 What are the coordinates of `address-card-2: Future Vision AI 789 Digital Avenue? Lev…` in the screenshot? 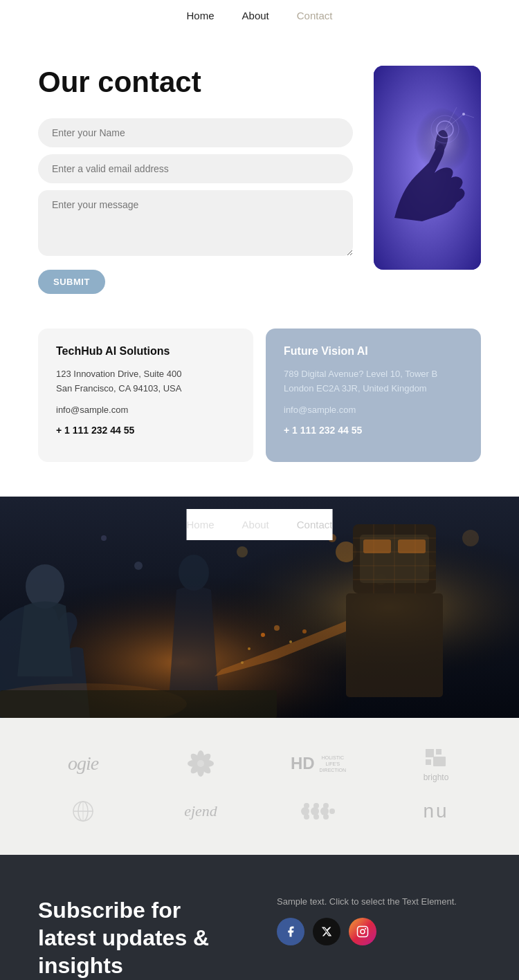 It's located at (374, 396).